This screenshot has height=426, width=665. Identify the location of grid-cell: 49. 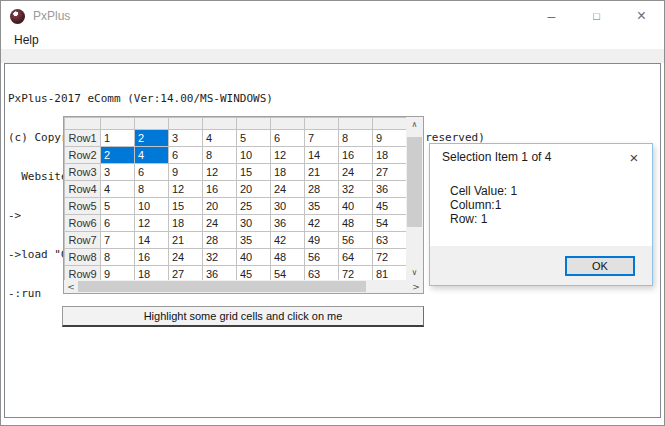
(322, 240).